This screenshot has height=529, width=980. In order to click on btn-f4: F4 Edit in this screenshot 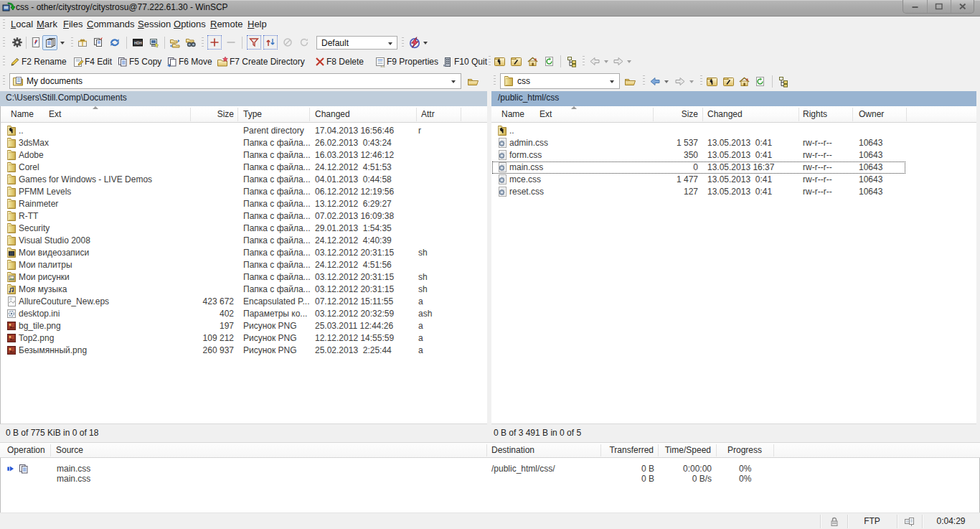, I will do `click(98, 62)`.